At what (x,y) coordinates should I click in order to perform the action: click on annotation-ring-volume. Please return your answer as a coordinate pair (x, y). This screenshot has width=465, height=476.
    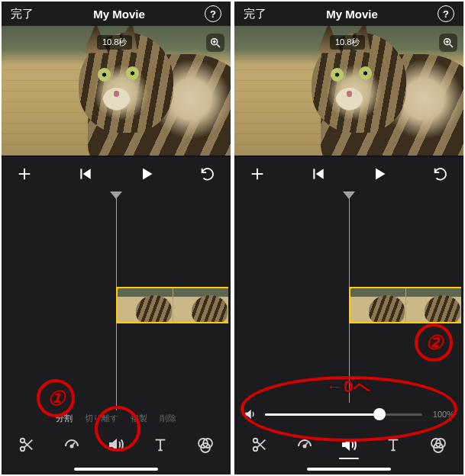
    Looking at the image, I should click on (118, 429).